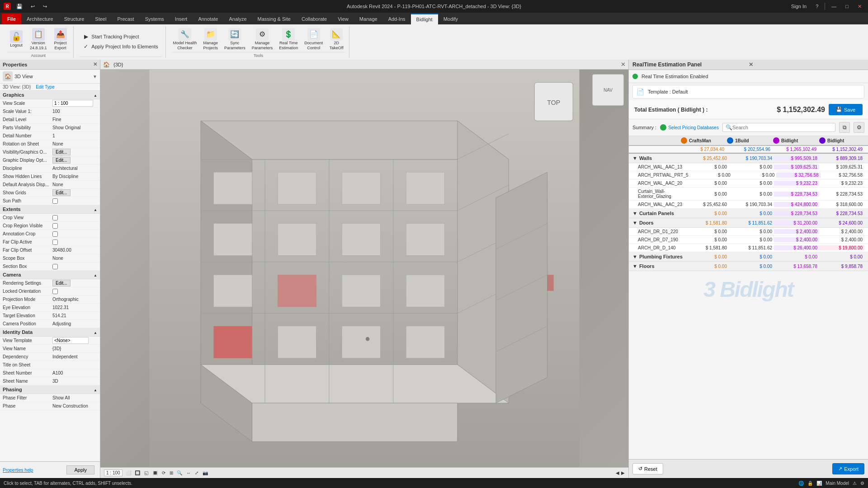  Describe the element at coordinates (703, 141) in the screenshot. I see `col-craftsman-header: CraftsMan` at that location.